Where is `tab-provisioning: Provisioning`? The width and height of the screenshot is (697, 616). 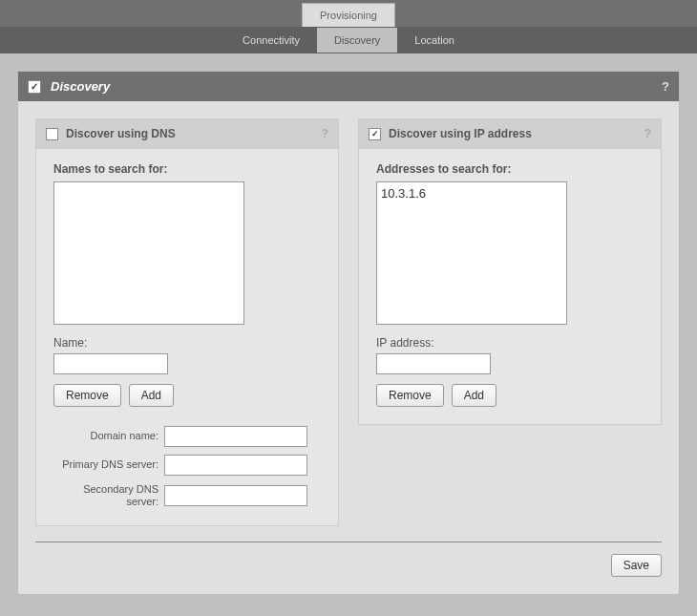 tab-provisioning: Provisioning is located at coordinates (348, 15).